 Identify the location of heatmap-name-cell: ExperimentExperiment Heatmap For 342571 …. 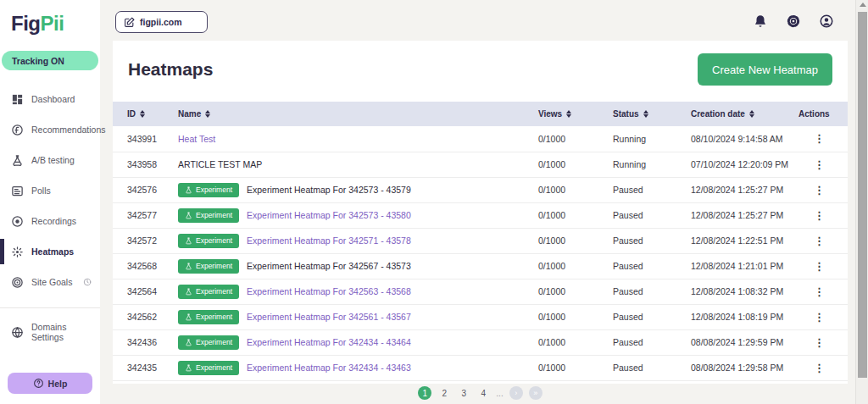
(358, 241).